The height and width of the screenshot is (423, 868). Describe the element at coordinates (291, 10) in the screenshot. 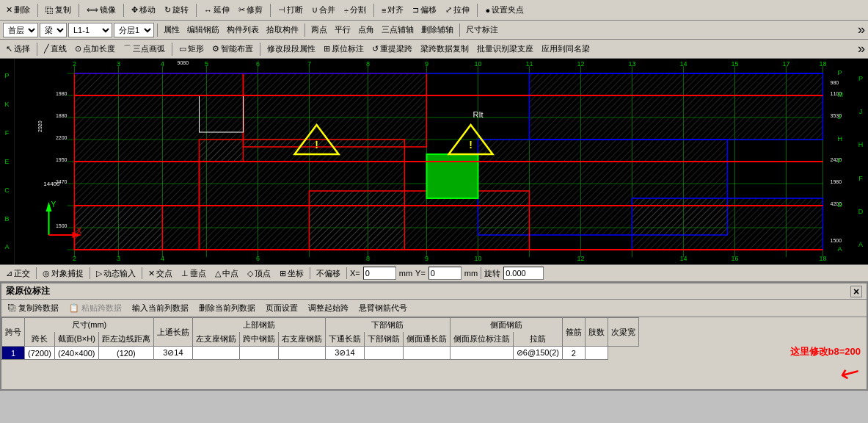

I see `break-button: ⊣ 打断` at that location.